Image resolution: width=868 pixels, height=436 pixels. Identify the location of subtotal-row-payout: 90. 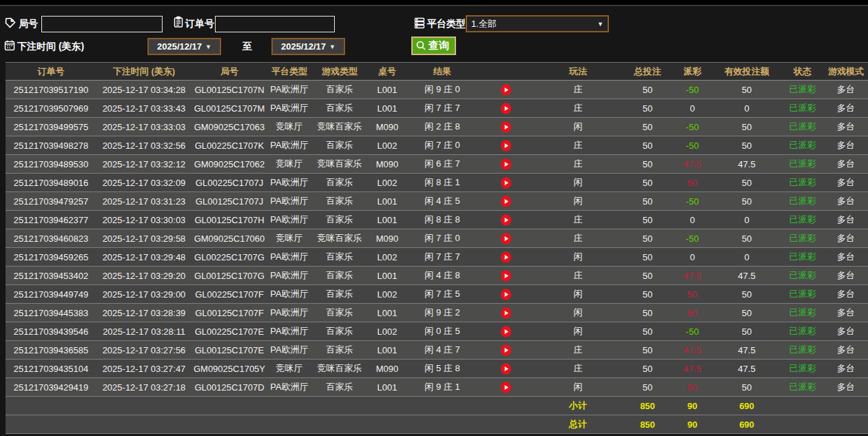
(692, 406).